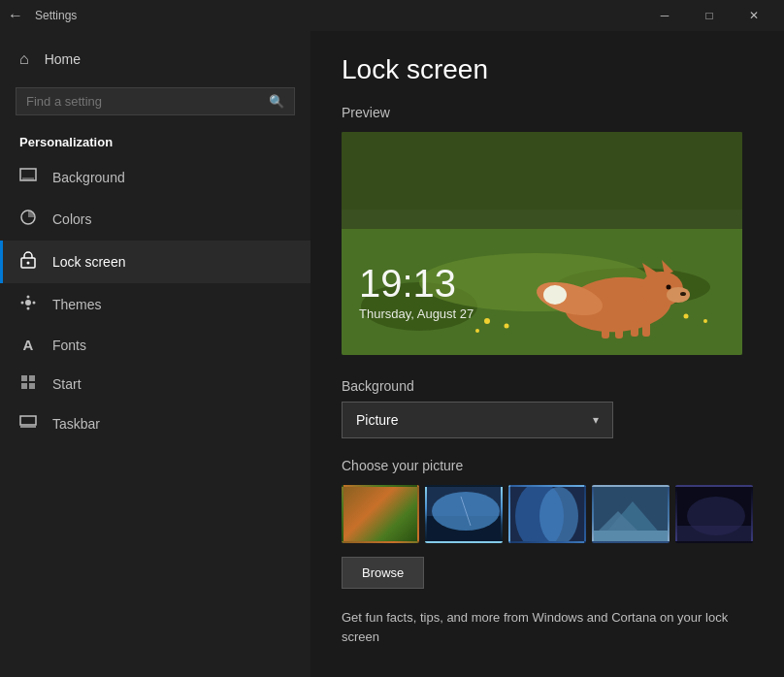 This screenshot has height=677, width=784. Describe the element at coordinates (714, 514) in the screenshot. I see `thumbnail-dark` at that location.